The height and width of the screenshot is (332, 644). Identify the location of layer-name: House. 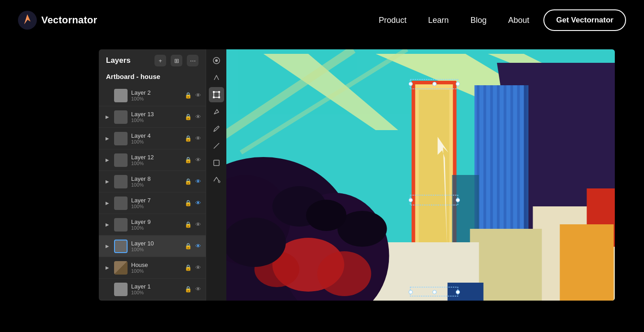
(157, 265).